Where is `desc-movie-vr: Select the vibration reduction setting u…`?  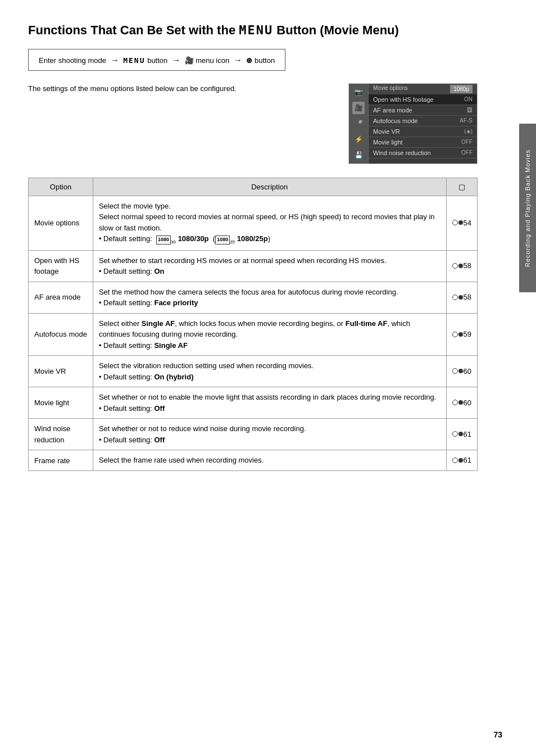
desc-movie-vr: Select the vibration reduction setting u… is located at coordinates (270, 372).